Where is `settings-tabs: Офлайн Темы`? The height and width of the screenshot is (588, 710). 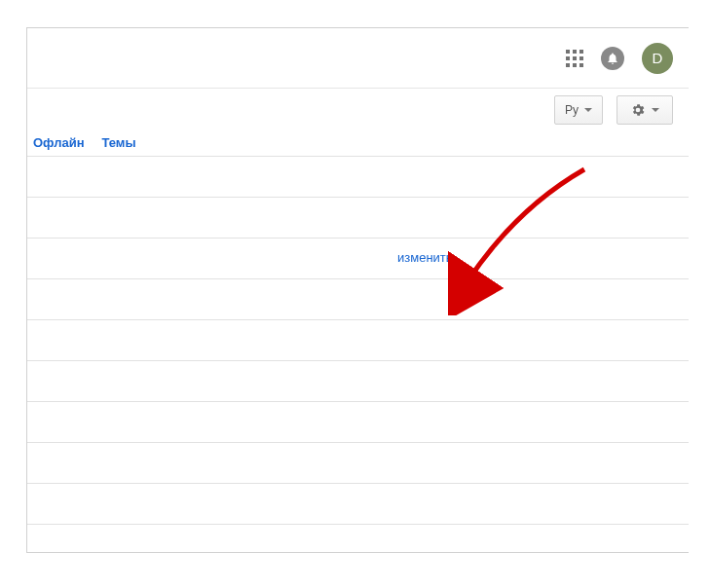 settings-tabs: Офлайн Темы is located at coordinates (358, 142).